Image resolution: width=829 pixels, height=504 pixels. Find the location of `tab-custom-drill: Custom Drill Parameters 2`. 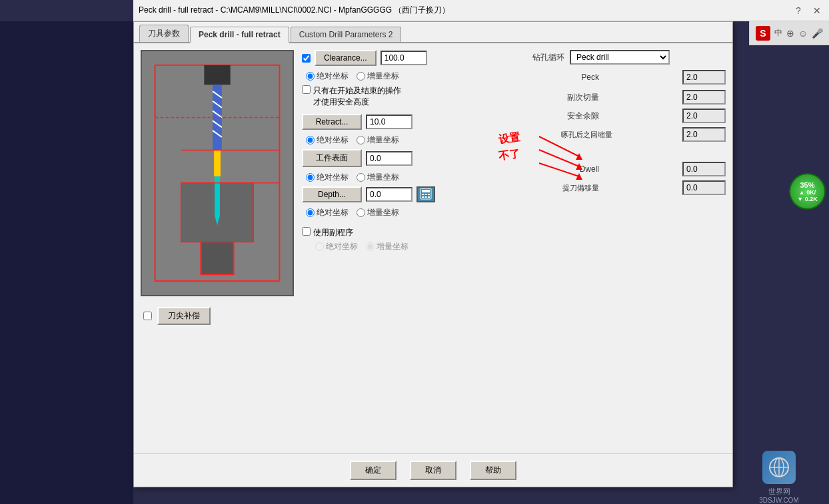

tab-custom-drill: Custom Drill Parameters 2 is located at coordinates (347, 35).